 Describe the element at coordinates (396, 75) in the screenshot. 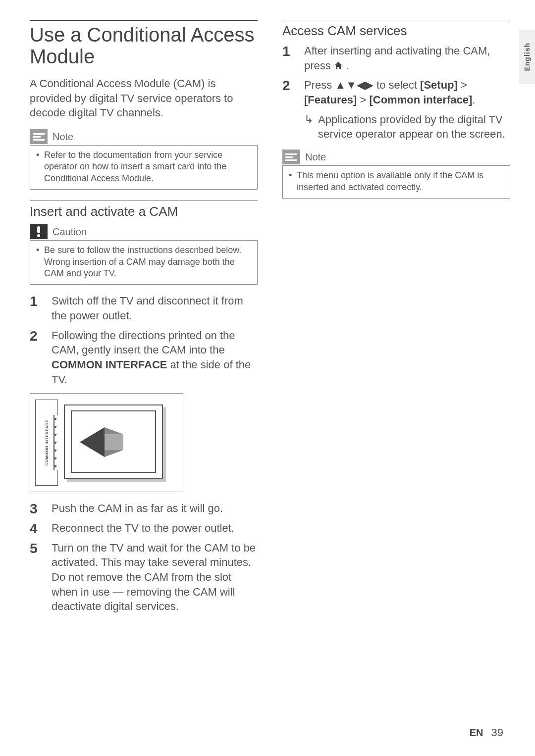

I see `access-steps: 1 After inserting and activating the CAM…` at that location.